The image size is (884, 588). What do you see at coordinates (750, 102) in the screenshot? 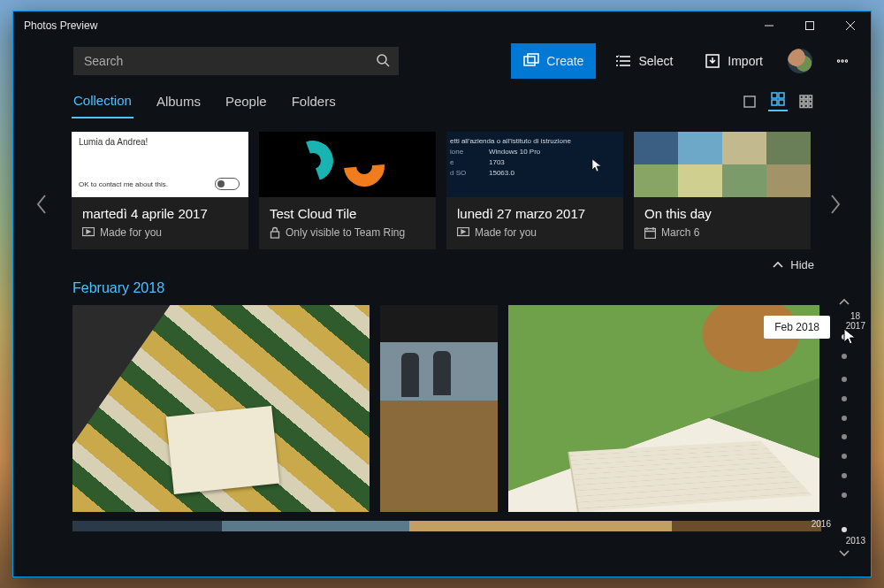
I see `view-single-icon` at bounding box center [750, 102].